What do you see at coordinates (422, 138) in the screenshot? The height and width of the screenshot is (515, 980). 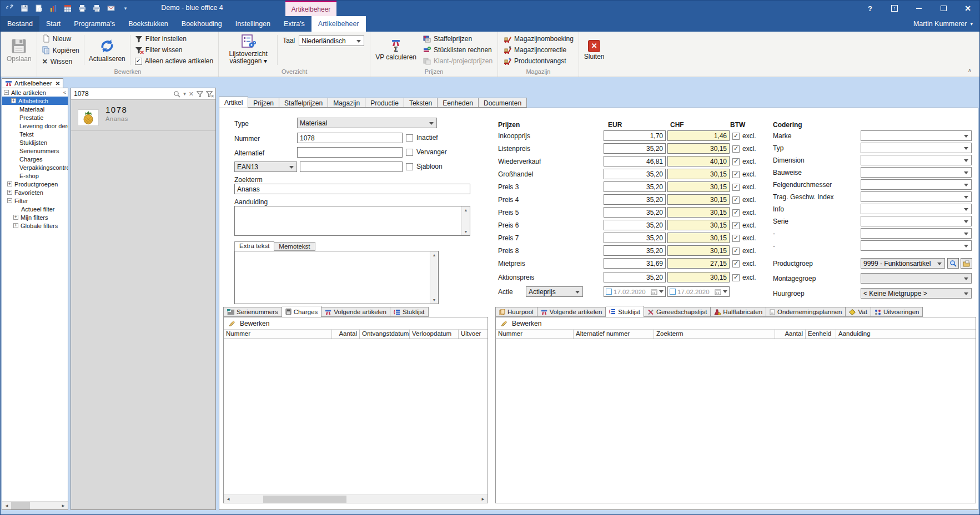 I see `inactief-checkbox: Inactief` at bounding box center [422, 138].